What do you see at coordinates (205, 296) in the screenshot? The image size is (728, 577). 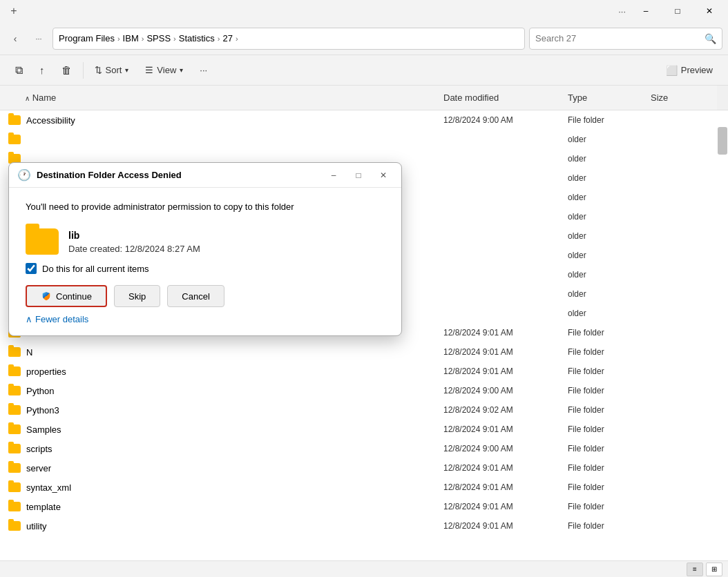 I see `dialog-buttons: Continue Skip Cancel` at bounding box center [205, 296].